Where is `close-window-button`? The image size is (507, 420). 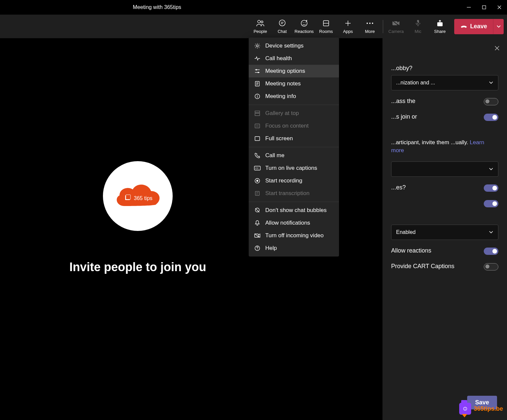
close-window-button is located at coordinates (499, 7).